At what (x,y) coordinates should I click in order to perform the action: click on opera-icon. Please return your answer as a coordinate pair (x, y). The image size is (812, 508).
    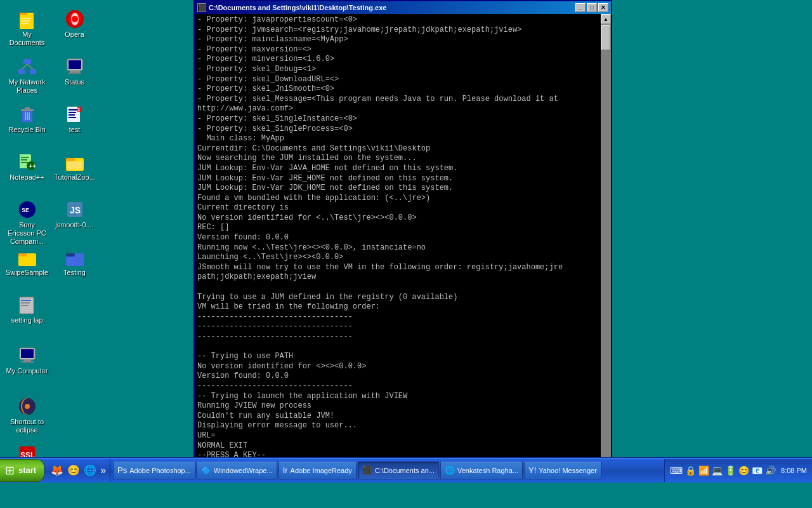
    Looking at the image, I should click on (75, 19).